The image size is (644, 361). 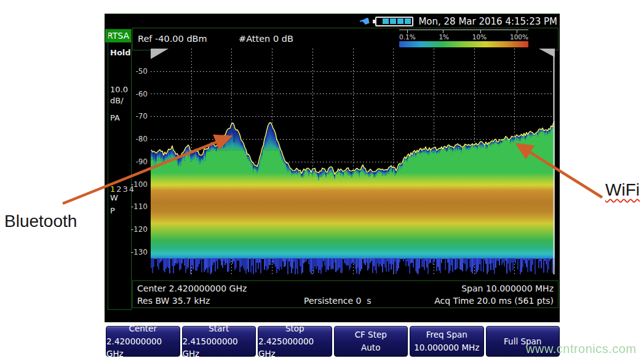 What do you see at coordinates (219, 341) in the screenshot?
I see `softkey-start: Start2.415000000 GHz` at bounding box center [219, 341].